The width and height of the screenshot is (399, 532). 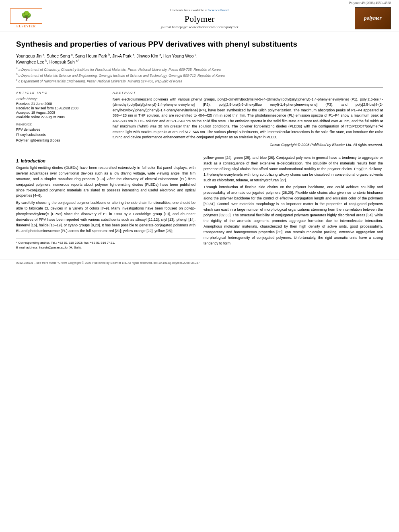 I want to click on article-info-header: article info, so click(x=60, y=92).